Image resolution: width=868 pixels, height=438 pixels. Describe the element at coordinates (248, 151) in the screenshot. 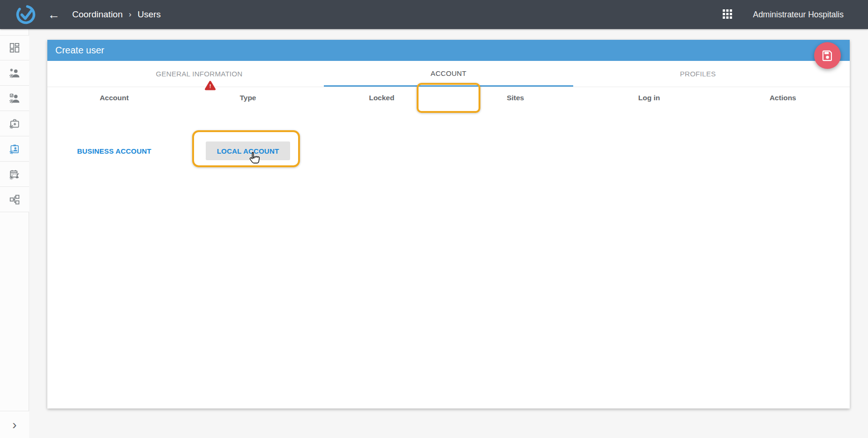

I see `local-account-button: LOCAL ACCOUNT` at that location.